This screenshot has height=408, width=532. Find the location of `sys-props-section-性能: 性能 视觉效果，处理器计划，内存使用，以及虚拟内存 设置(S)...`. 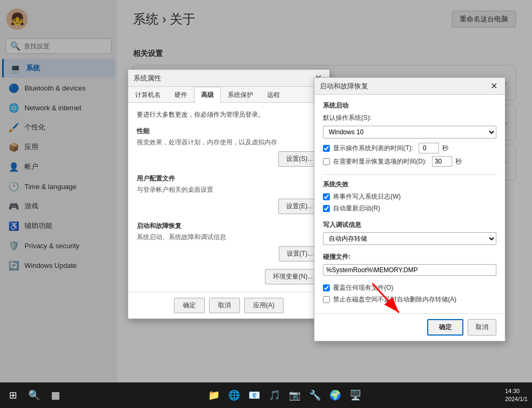

sys-props-section-性能: 性能 视觉效果，处理器计划，内存使用，以及虚拟内存 设置(S)... is located at coordinates (229, 147).